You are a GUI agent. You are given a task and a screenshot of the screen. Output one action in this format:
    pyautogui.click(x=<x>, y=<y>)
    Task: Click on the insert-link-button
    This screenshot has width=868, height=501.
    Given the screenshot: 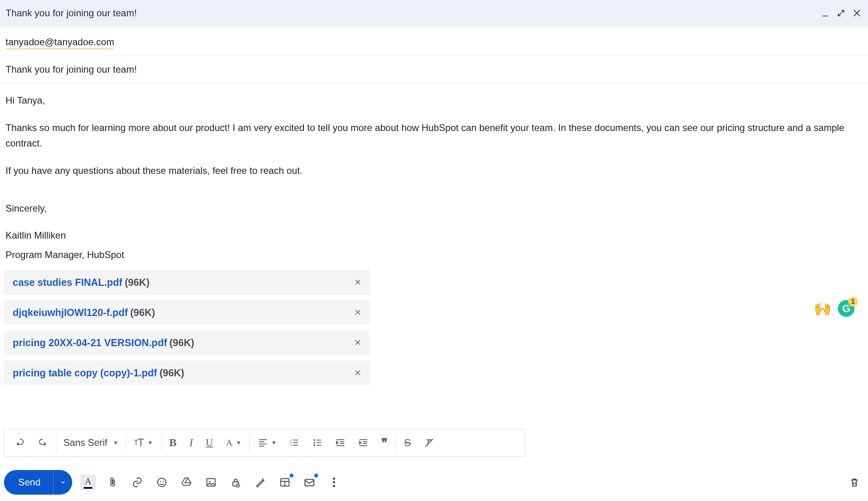 What is the action you would take?
    pyautogui.click(x=137, y=482)
    